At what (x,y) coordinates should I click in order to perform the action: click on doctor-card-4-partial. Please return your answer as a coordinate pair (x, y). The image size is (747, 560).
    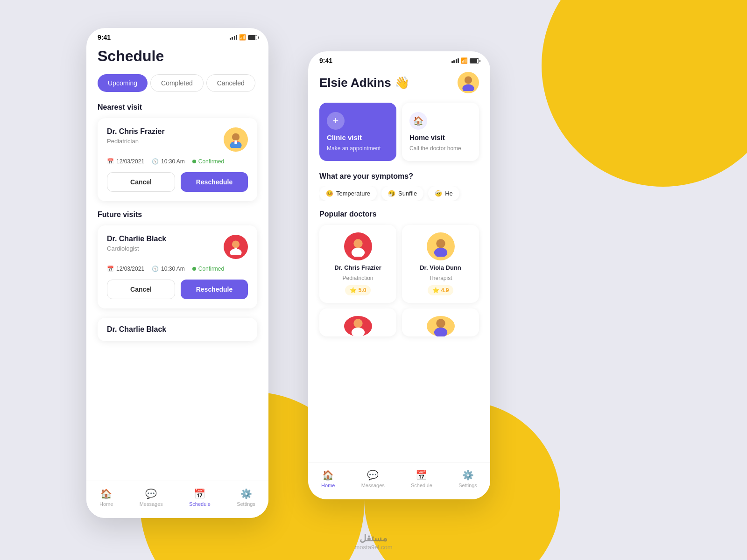
    Looking at the image, I should click on (441, 322).